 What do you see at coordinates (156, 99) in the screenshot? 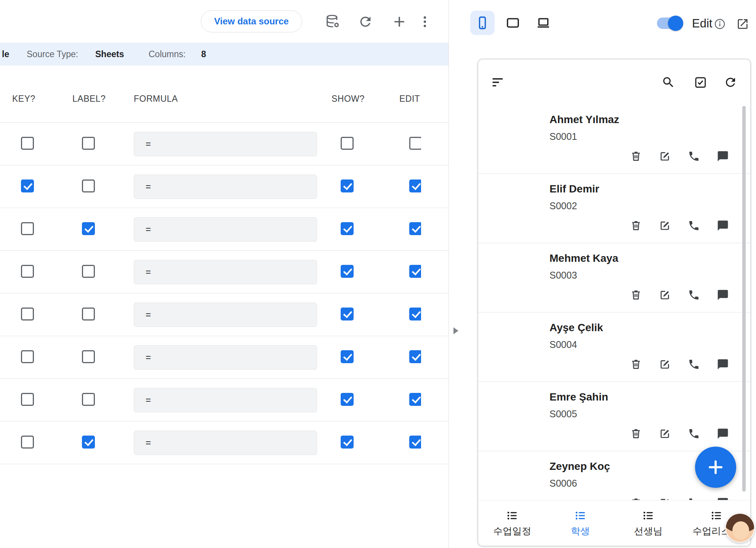
I see `column-header-formula: FORMULA` at bounding box center [156, 99].